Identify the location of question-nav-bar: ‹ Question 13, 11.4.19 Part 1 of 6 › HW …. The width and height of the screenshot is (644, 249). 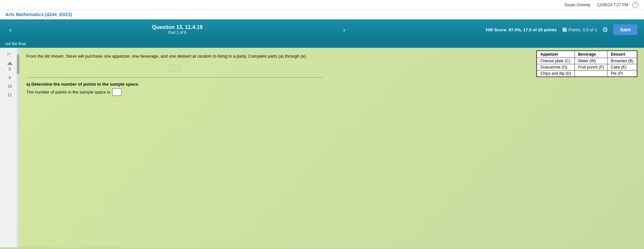
(322, 30).